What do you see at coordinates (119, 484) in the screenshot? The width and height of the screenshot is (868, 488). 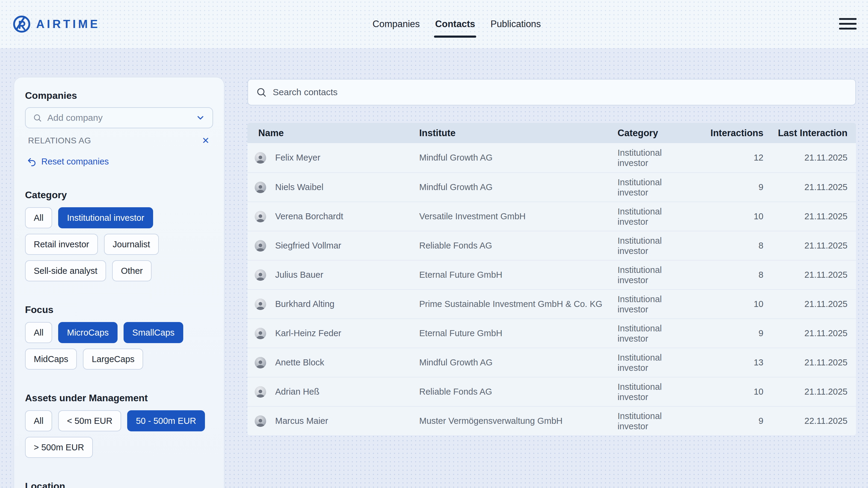 I see `location-section-title: Location` at bounding box center [119, 484].